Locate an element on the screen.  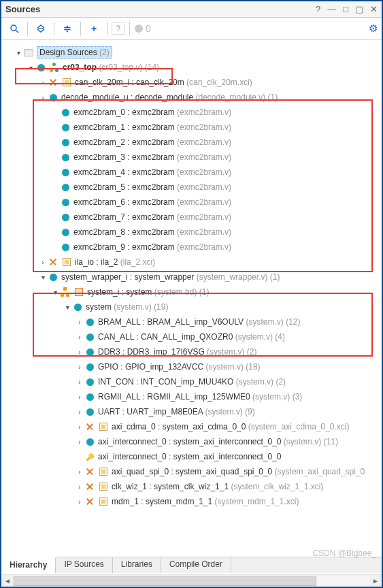
tree-item-sys-0: ›BRAM_ALL : BRAM_ALL_imp_V6OULV (system.… is located at coordinates (193, 322).